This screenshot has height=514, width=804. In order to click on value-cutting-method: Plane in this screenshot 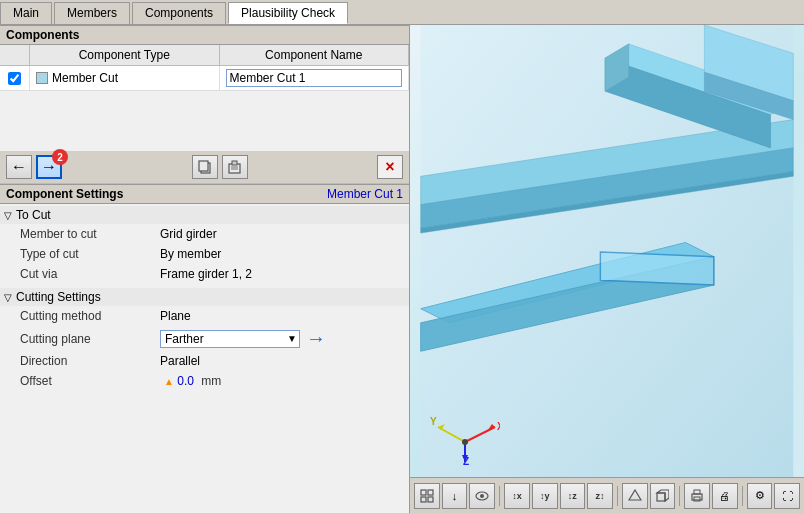, I will do `click(280, 316)`.